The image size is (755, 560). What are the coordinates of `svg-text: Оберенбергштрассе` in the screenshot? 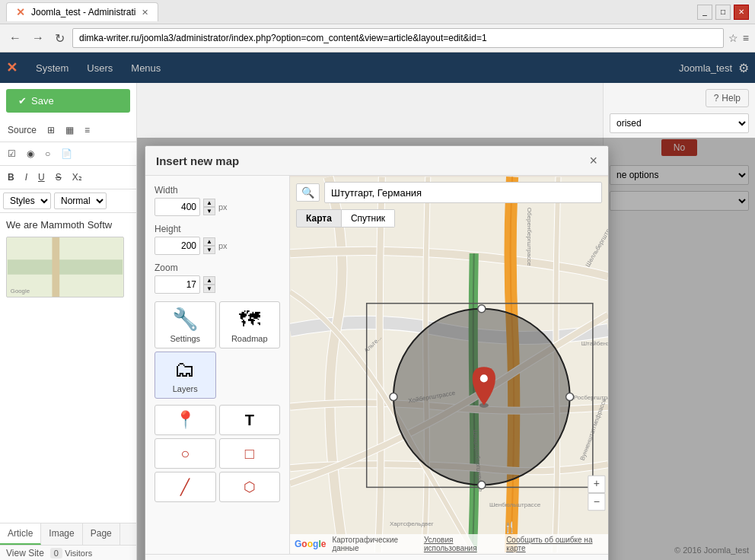 It's located at (530, 237).